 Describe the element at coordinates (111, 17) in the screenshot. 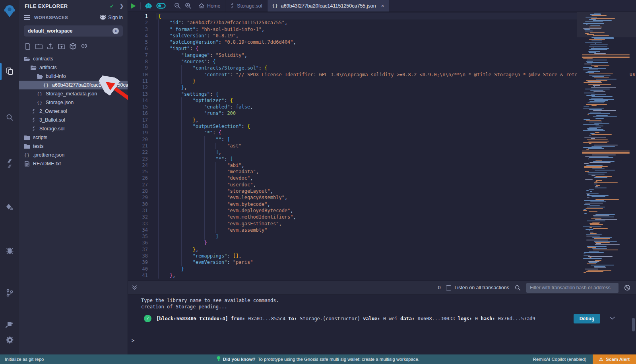

I see `github-sign-in-button: Sign in` at that location.